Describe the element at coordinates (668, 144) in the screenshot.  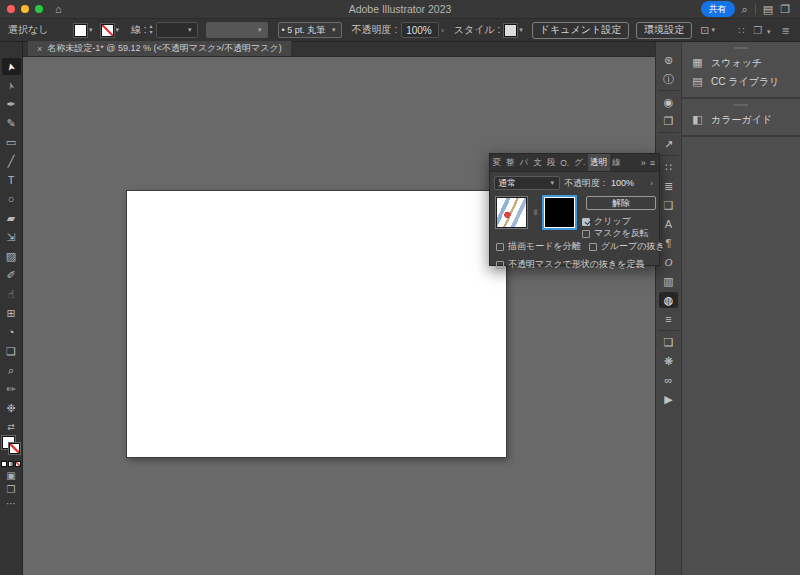
I see `export-panel-icon: ↗` at that location.